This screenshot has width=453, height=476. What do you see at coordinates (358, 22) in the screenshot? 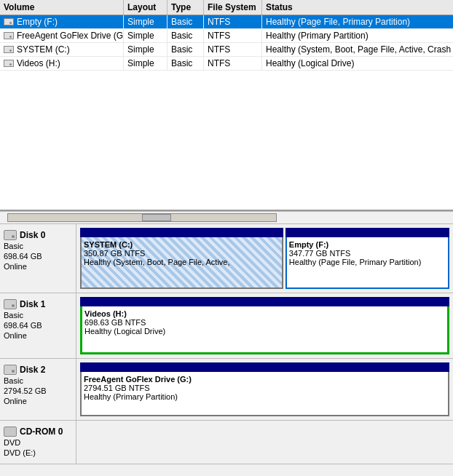
I see `cell-status: Healthy (Page File, Primary Partition)` at bounding box center [358, 22].